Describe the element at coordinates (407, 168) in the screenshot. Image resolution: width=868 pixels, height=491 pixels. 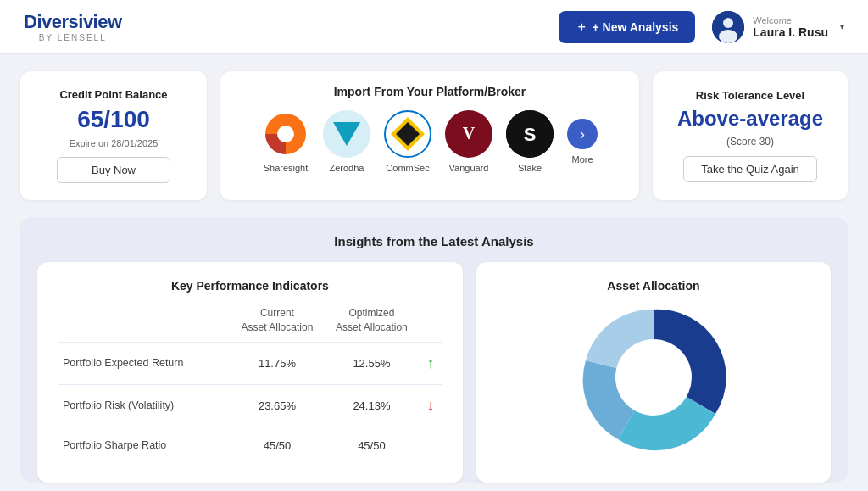
I see `commsec-label: CommSec` at that location.